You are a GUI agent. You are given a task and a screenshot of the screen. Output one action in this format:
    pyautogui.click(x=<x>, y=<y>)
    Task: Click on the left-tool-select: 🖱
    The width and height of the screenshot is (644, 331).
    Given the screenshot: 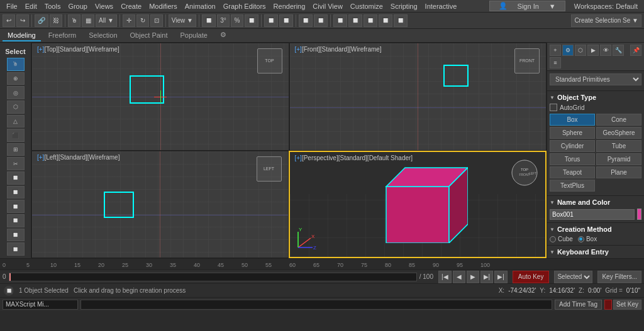 What is the action you would take?
    pyautogui.click(x=16, y=64)
    